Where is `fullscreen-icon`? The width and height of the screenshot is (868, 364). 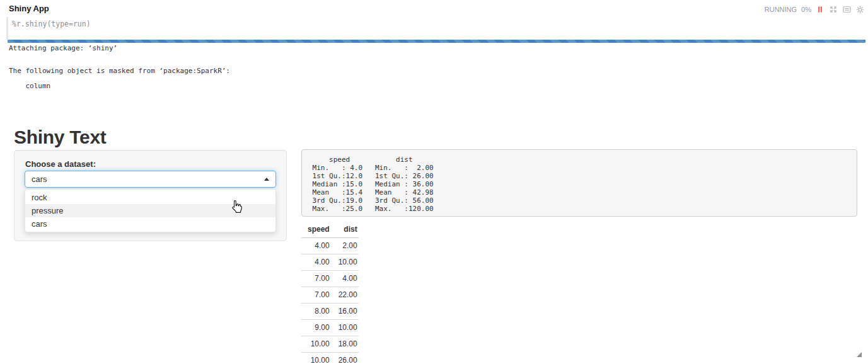 fullscreen-icon is located at coordinates (833, 9).